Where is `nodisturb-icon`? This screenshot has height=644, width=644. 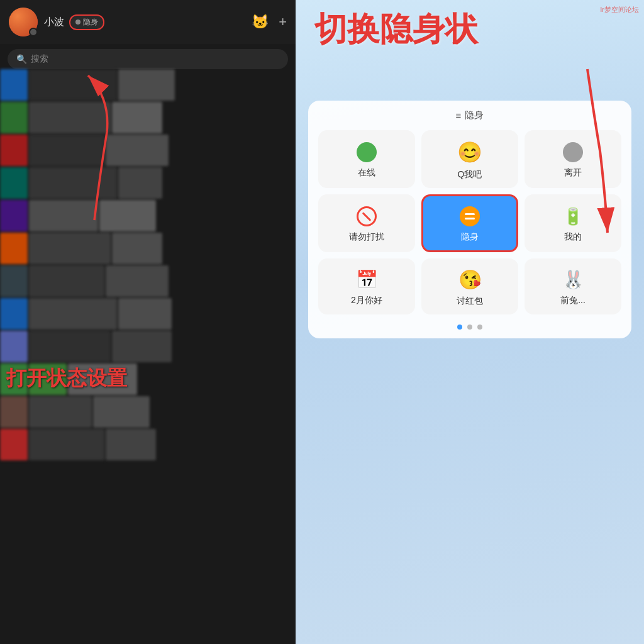
nodisturb-icon is located at coordinates (367, 216).